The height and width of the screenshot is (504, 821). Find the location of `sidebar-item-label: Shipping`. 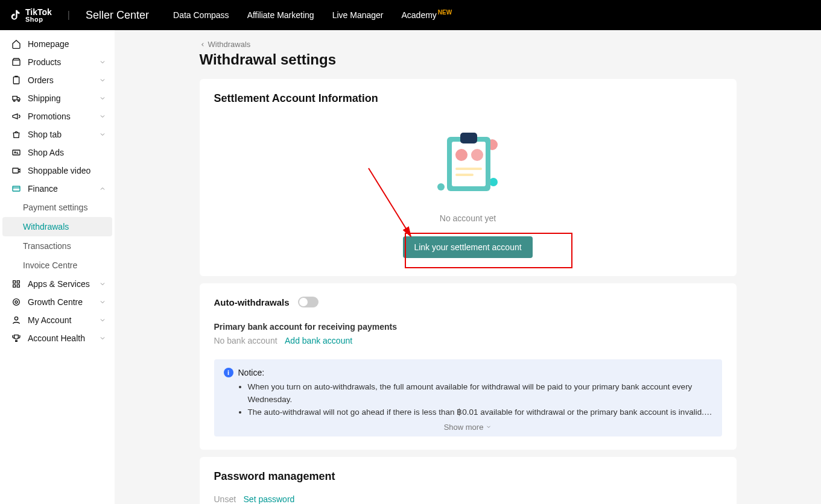

sidebar-item-label: Shipping is located at coordinates (45, 98).